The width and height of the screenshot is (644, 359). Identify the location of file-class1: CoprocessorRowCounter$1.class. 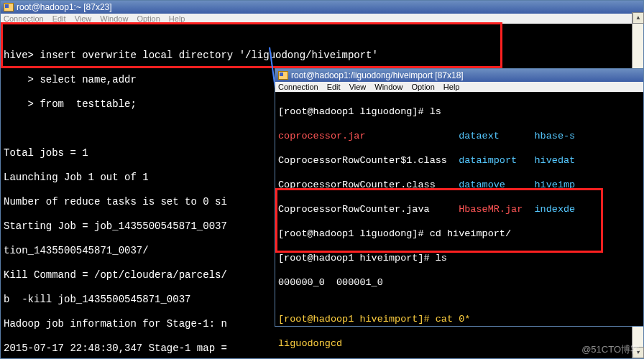
(362, 161).